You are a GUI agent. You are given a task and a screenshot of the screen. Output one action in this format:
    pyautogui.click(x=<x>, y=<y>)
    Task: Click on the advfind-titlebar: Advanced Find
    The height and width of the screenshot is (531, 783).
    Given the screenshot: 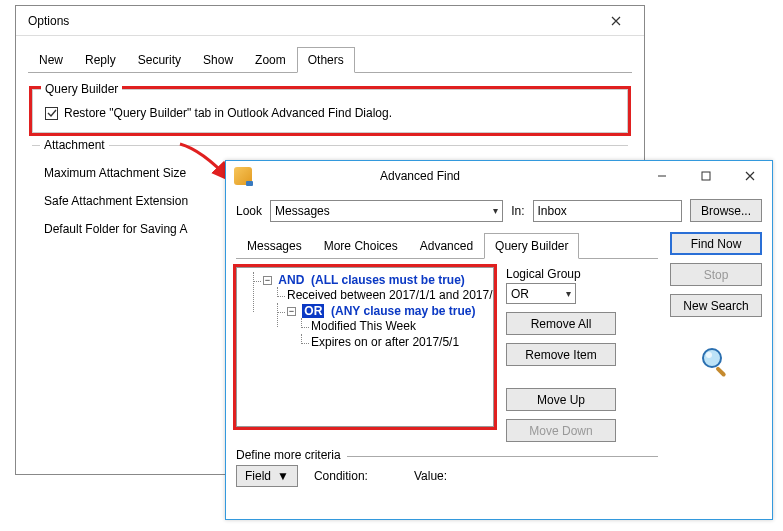 What is the action you would take?
    pyautogui.click(x=499, y=176)
    